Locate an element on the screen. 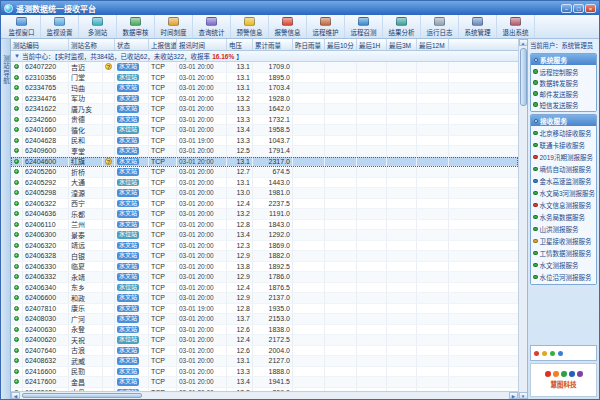  station-code-cell: 62408632 is located at coordinates (46, 361).